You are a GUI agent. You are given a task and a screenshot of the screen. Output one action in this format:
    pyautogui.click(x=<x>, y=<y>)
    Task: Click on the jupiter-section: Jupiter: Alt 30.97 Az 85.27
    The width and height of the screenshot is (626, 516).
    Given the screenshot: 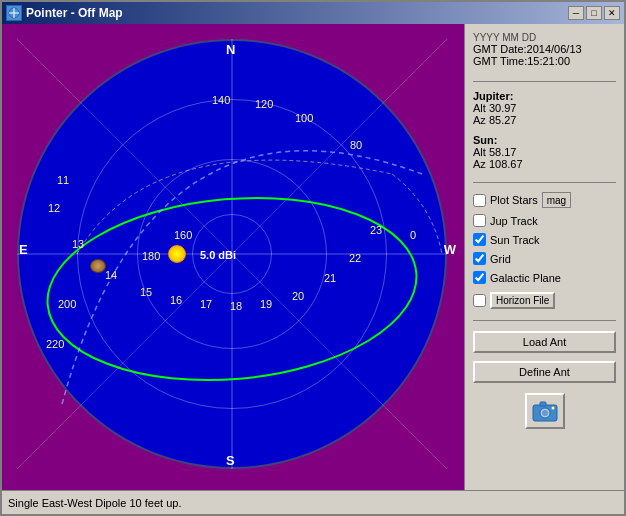 What is the action you would take?
    pyautogui.click(x=544, y=108)
    